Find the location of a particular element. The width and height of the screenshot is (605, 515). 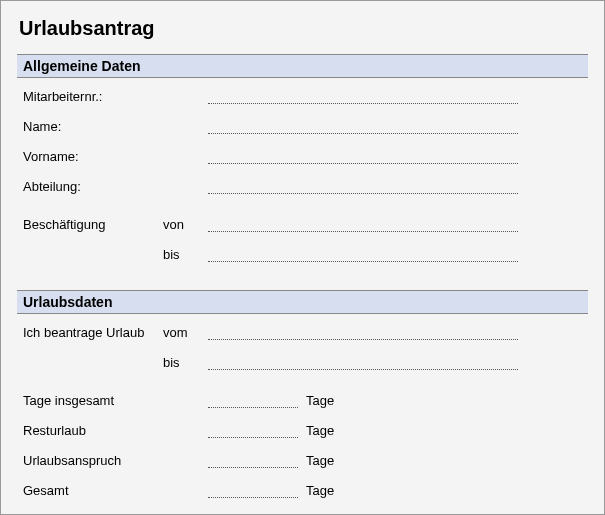

label-beantrage: Ich beantrage Urlaub is located at coordinates (93, 332).